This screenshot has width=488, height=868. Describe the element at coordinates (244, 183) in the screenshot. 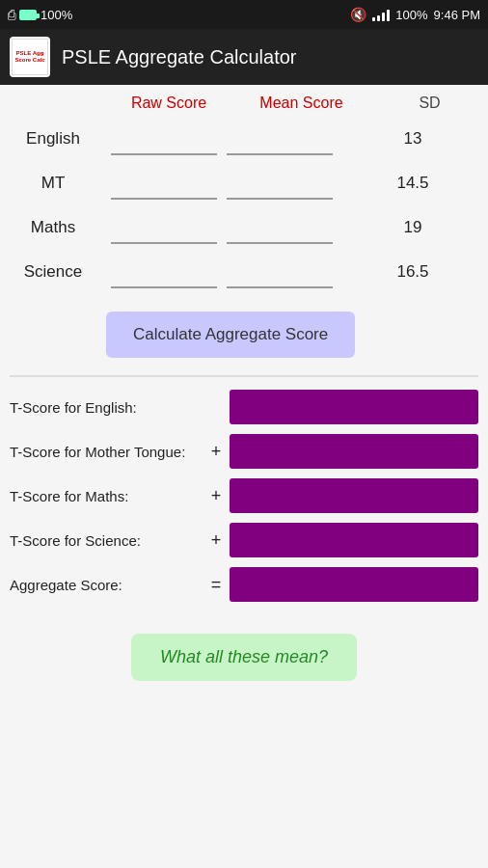

I see `mt-row: MT 14.5` at that location.